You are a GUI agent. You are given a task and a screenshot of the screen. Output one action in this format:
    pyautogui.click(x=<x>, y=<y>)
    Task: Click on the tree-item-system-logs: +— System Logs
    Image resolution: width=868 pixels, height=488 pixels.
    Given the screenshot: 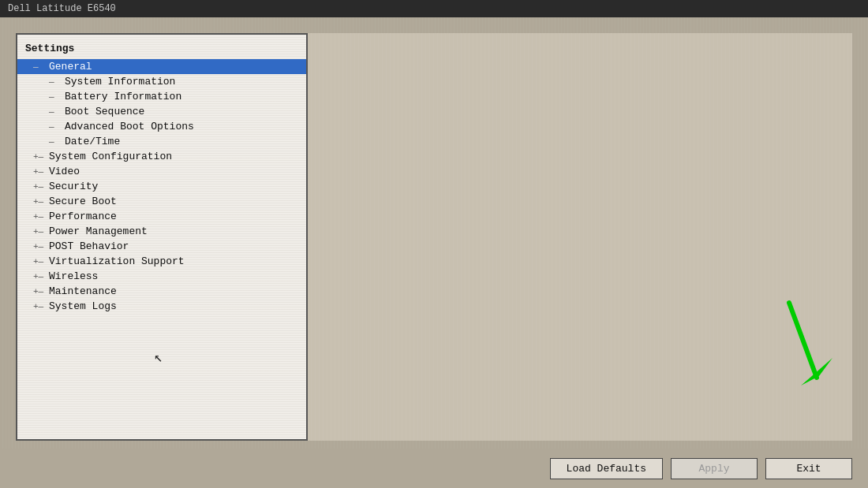 What is the action you would take?
    pyautogui.click(x=162, y=306)
    